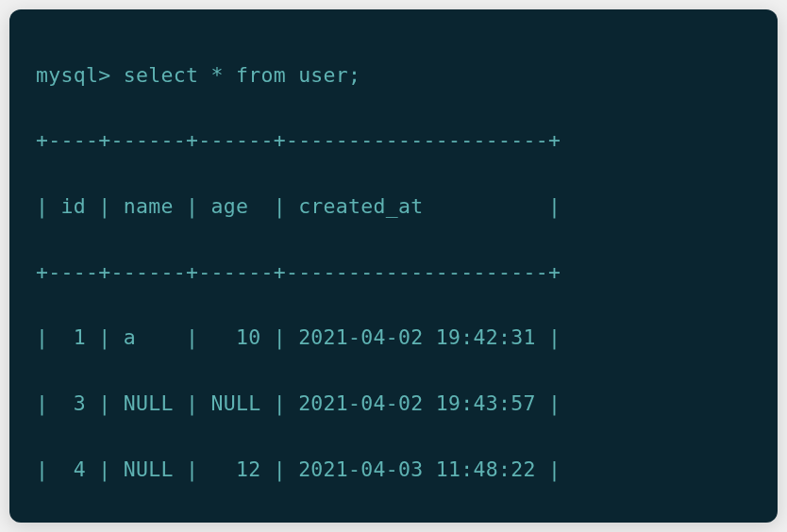 The height and width of the screenshot is (532, 787). Describe the element at coordinates (394, 404) in the screenshot. I see `table-row: | 3 | NULL | NULL | 2021-04-02 19:43:57 …` at that location.